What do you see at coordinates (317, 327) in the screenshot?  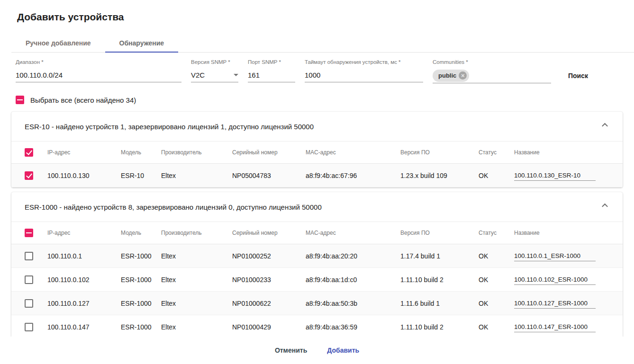 I see `table-row: 100.110.0.147ESR-1000EltexNP01000429a8:f…` at bounding box center [317, 327].